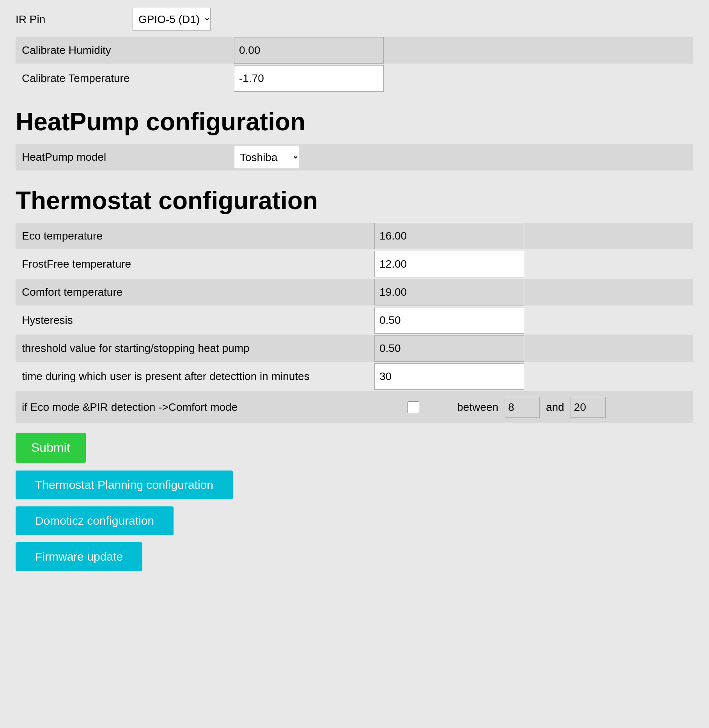 The image size is (709, 728). Describe the element at coordinates (449, 376) in the screenshot. I see `time-present-input` at that location.